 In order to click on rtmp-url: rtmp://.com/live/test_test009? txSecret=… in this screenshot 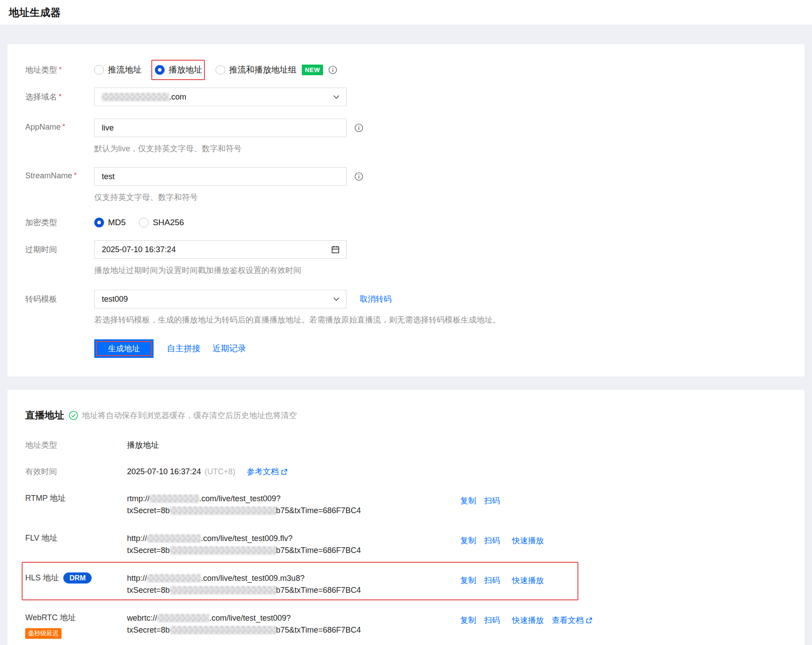, I will do `click(294, 505)`.